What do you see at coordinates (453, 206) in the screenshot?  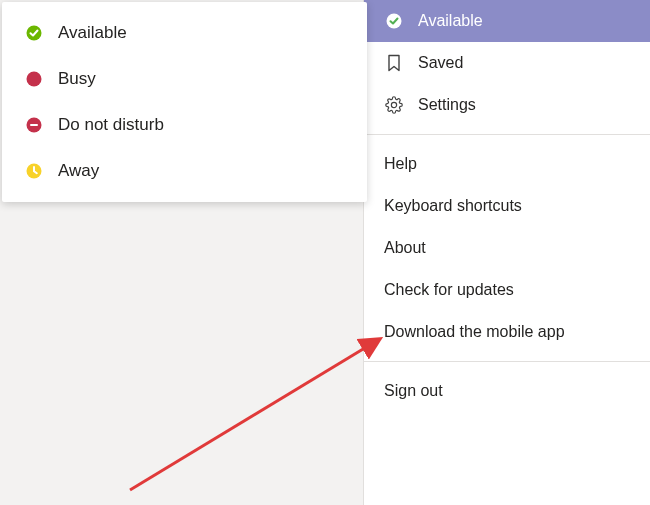 I see `menu-item-label: Keyboard shortcuts` at bounding box center [453, 206].